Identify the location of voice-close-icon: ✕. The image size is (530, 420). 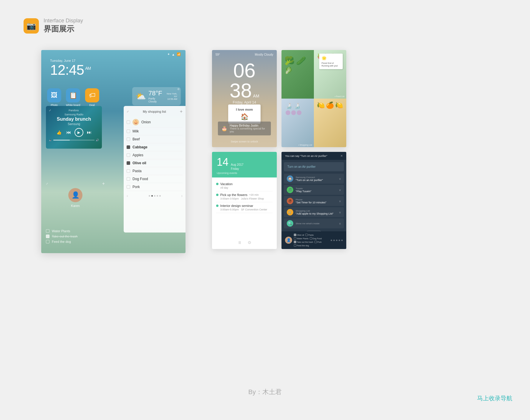
(342, 156).